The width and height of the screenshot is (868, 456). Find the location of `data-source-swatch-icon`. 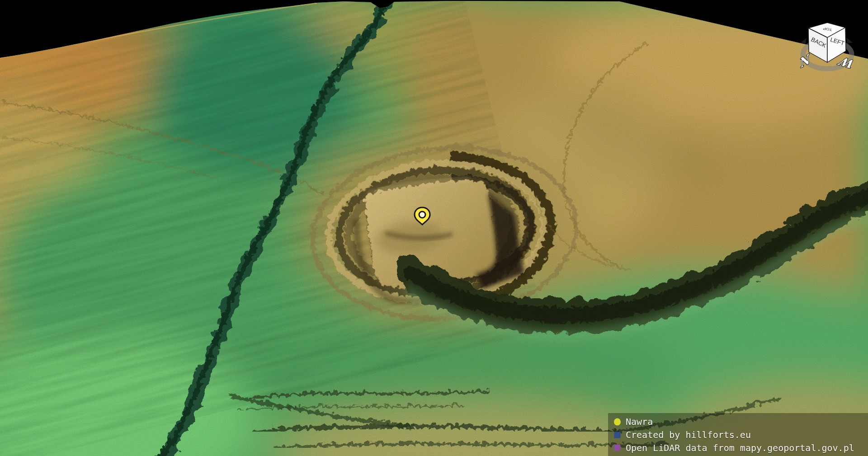

data-source-swatch-icon is located at coordinates (618, 447).